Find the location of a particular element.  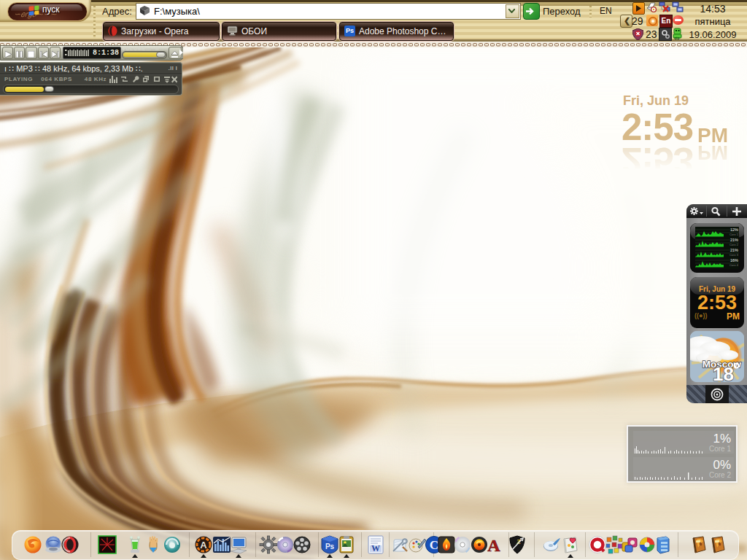

svg-text: 16% is located at coordinates (734, 260).